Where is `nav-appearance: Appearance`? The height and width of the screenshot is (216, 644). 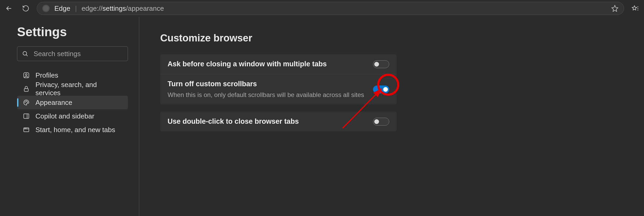 nav-appearance: Appearance is located at coordinates (72, 102).